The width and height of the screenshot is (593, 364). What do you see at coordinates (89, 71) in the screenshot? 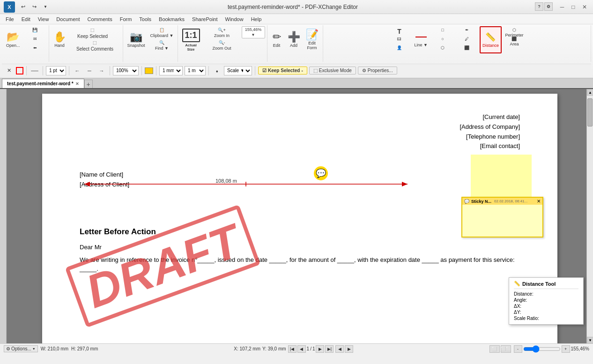
I see `arrow-mid-button: ─` at bounding box center [89, 71].